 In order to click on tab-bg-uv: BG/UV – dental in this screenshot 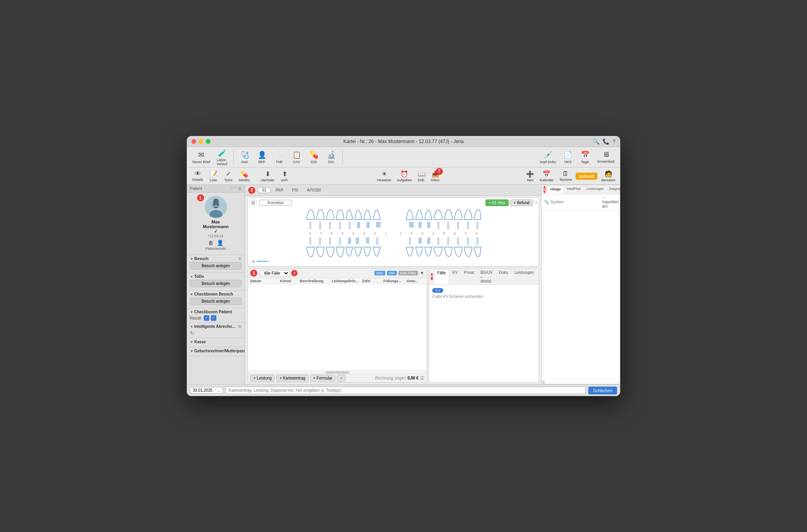, I will do `click(486, 277)`.